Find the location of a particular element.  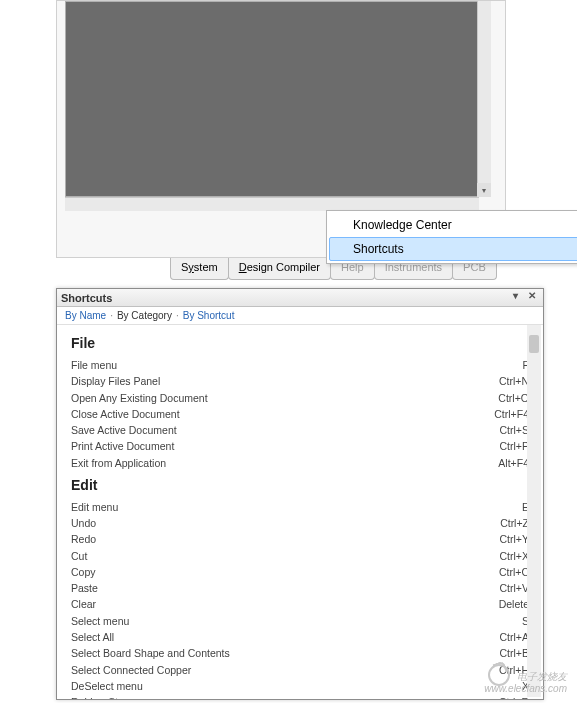

shortcuts-filter-bar: By Name · By Category · By Shortcut is located at coordinates (300, 316).